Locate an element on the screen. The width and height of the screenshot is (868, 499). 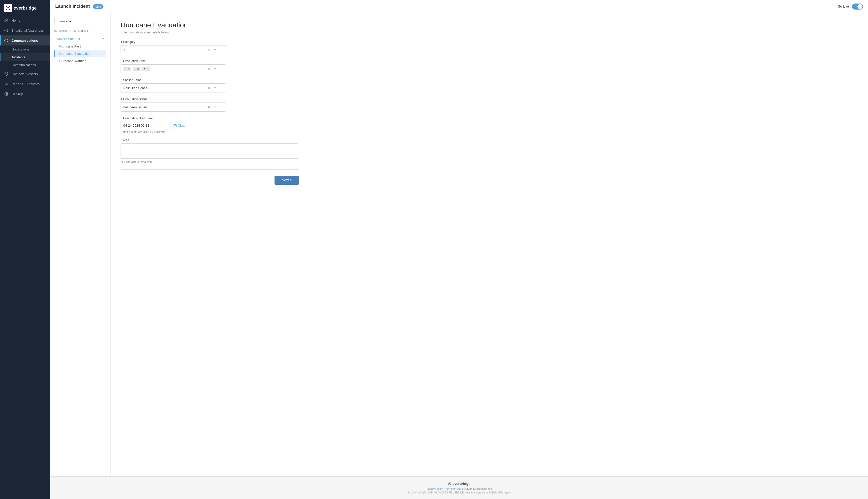
copyright: © 2024 Everbridge, Inc. is located at coordinates (478, 489).